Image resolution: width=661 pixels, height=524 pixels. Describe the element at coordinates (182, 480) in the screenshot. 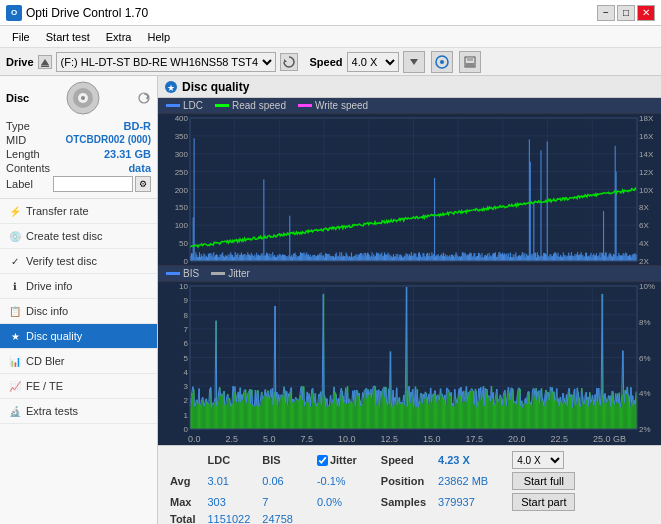

I see `avg-label: Avg` at that location.